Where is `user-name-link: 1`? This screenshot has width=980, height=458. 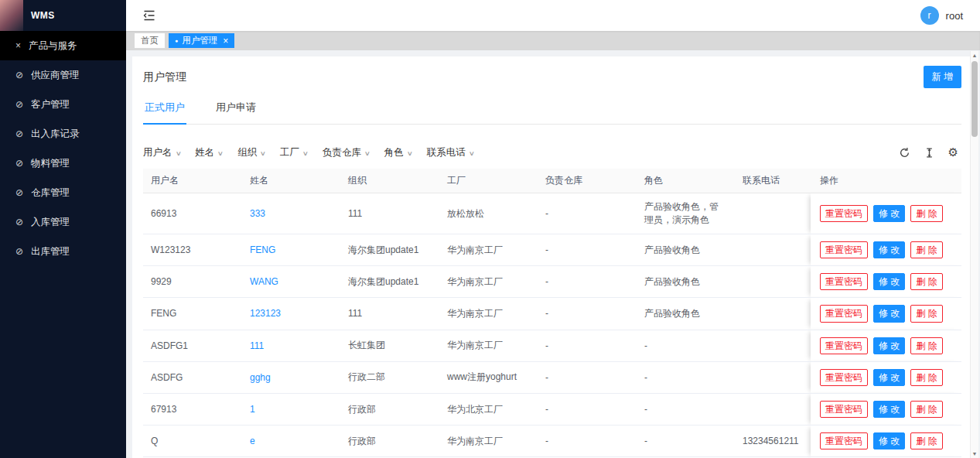
user-name-link: 1 is located at coordinates (252, 409).